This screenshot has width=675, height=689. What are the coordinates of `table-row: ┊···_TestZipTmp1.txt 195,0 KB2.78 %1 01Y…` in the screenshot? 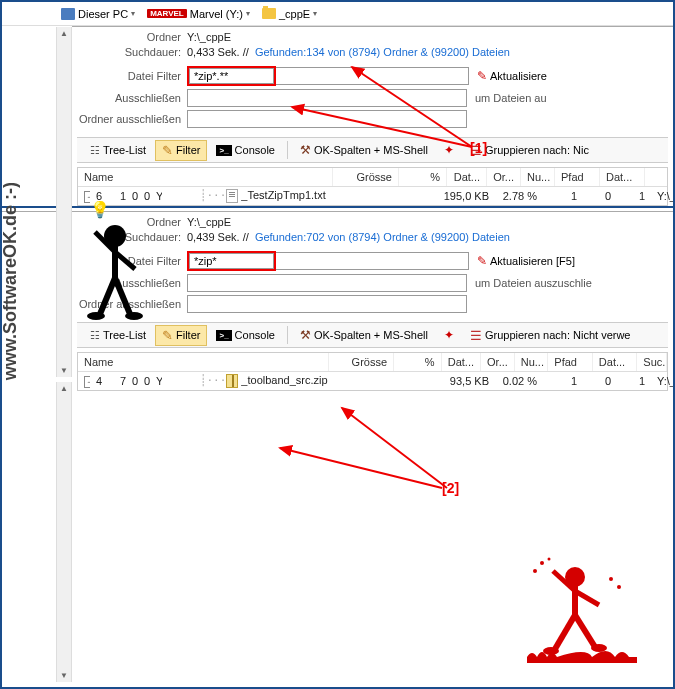 It's located at (424, 196).